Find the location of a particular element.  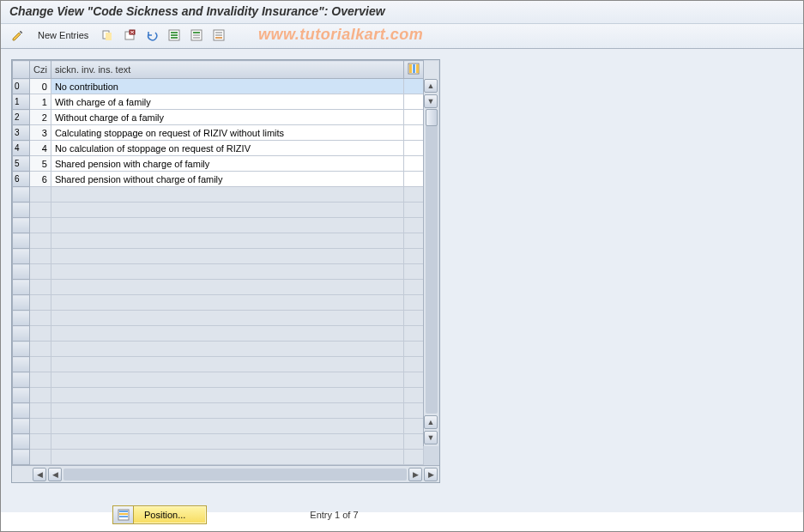

undo-icon is located at coordinates (152, 35).